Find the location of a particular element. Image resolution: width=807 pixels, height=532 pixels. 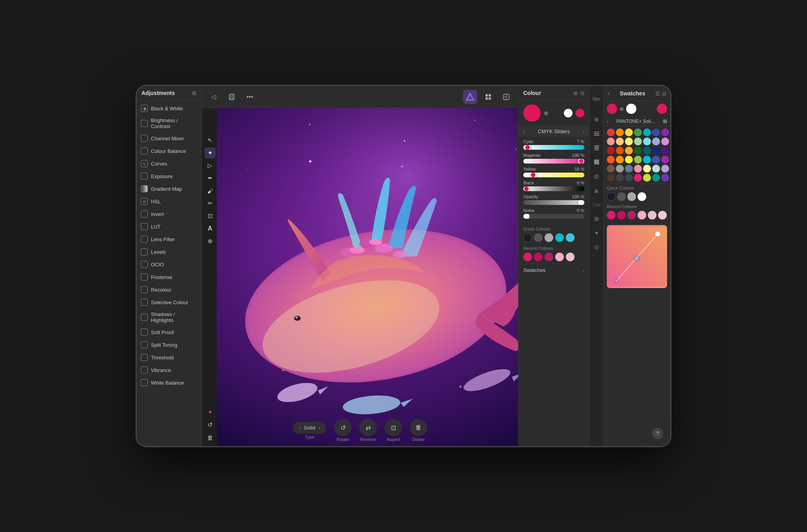

aspect-button: ⊡ is located at coordinates (393, 428).